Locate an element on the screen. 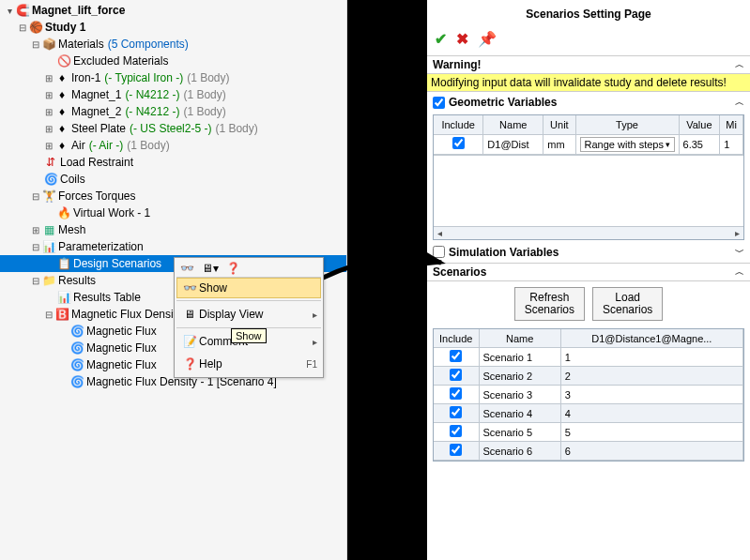  coils-icon: 🌀 is located at coordinates (51, 179).